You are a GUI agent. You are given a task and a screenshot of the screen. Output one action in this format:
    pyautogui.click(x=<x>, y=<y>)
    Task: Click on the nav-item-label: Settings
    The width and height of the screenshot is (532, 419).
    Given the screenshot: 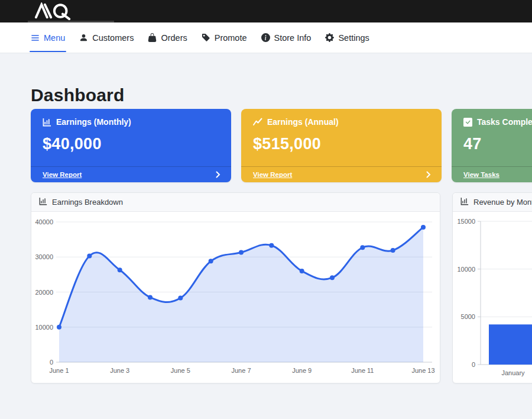 What is the action you would take?
    pyautogui.click(x=353, y=38)
    